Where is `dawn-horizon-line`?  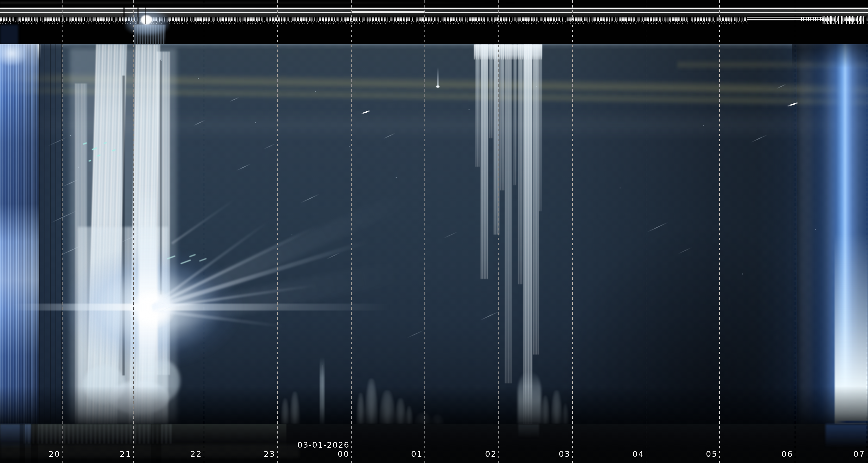 dawn-horizon-line is located at coordinates (852, 422).